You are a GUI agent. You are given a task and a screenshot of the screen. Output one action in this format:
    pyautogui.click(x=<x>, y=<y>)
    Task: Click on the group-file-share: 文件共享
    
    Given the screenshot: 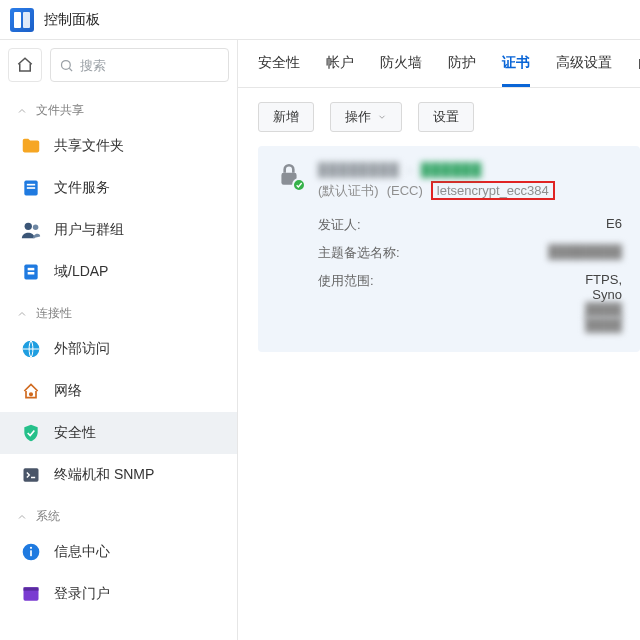 What is the action you would take?
    pyautogui.click(x=118, y=108)
    